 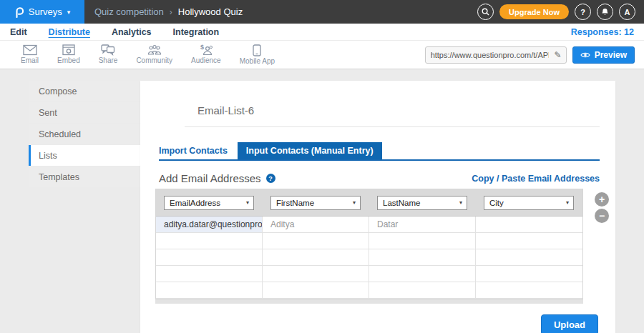 I want to click on tab-import-contacts: Import Contacts, so click(x=198, y=151).